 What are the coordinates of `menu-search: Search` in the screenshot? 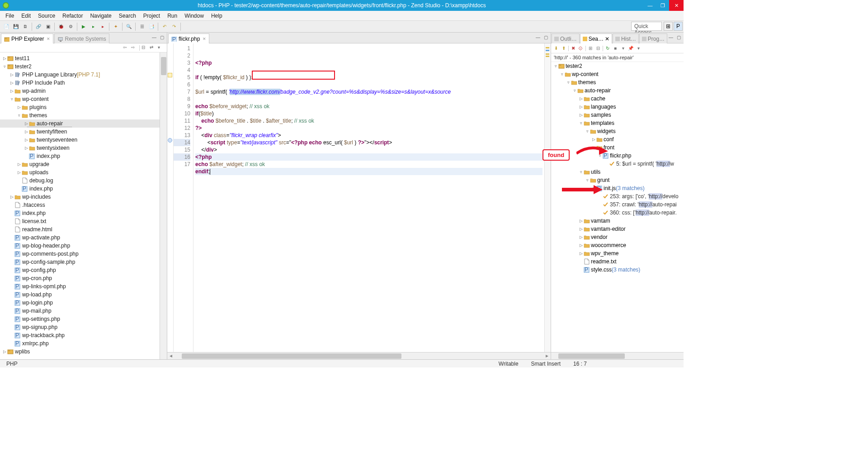 It's located at (127, 16).